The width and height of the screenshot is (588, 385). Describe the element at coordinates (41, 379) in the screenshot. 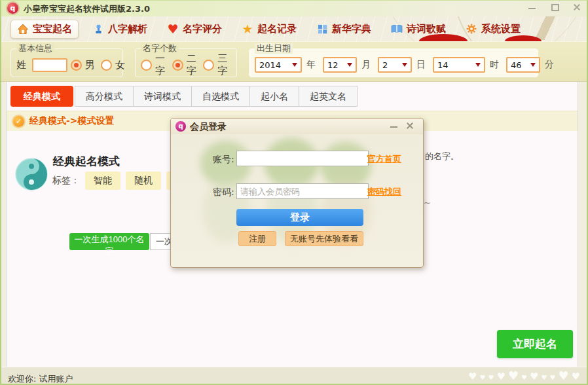

I see `welcome-status: 欢迎你: 试用账户` at that location.